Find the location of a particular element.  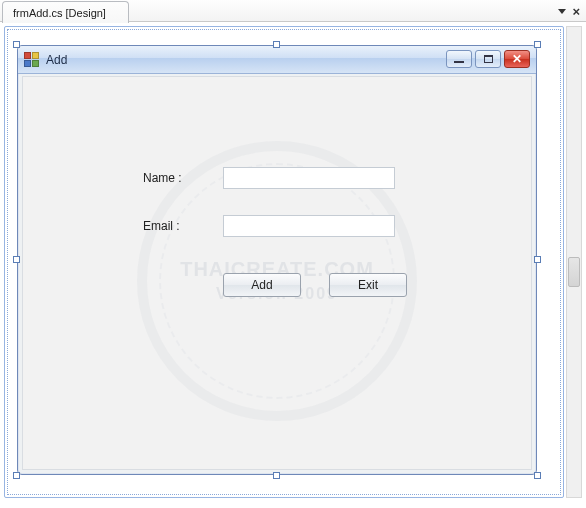

window-buttons: ✕ is located at coordinates (488, 59).